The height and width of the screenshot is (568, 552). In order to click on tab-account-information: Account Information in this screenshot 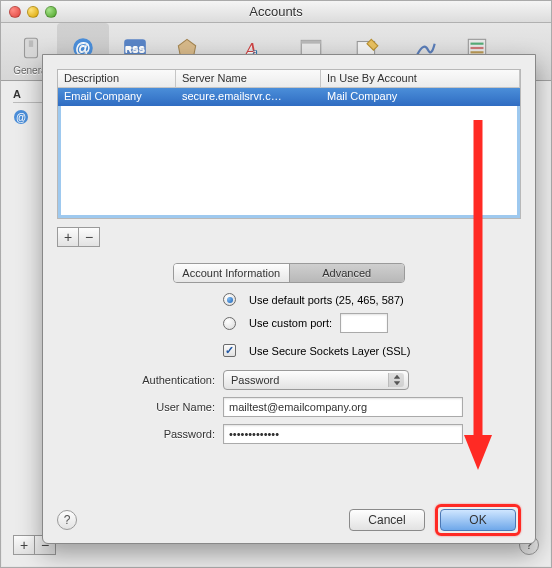, I will do `click(232, 273)`.